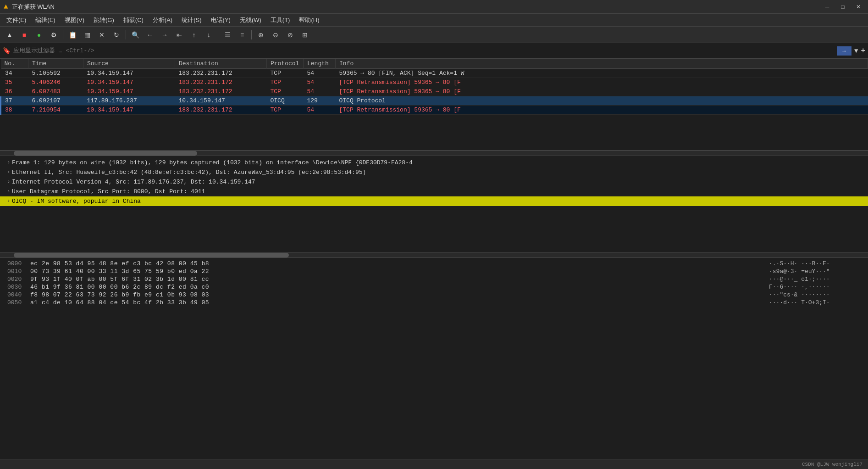  I want to click on hex-offset: 0000, so click(19, 263).